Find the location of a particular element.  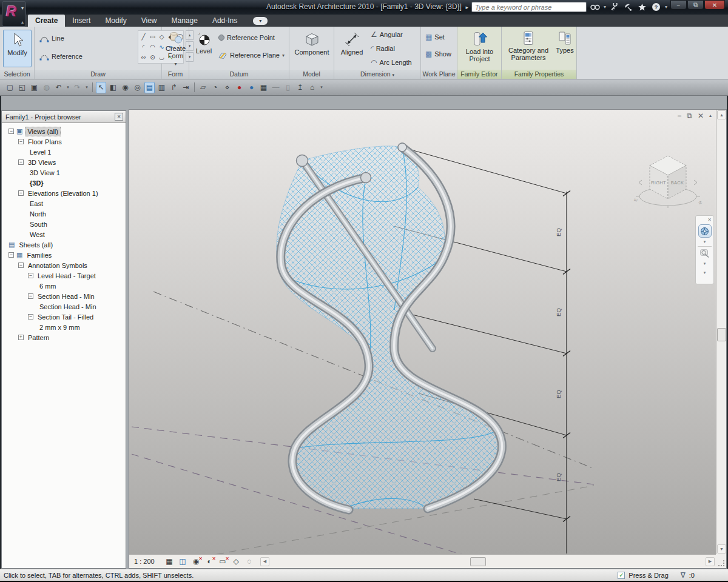

qat-model-line-icon: ▱ is located at coordinates (203, 87).